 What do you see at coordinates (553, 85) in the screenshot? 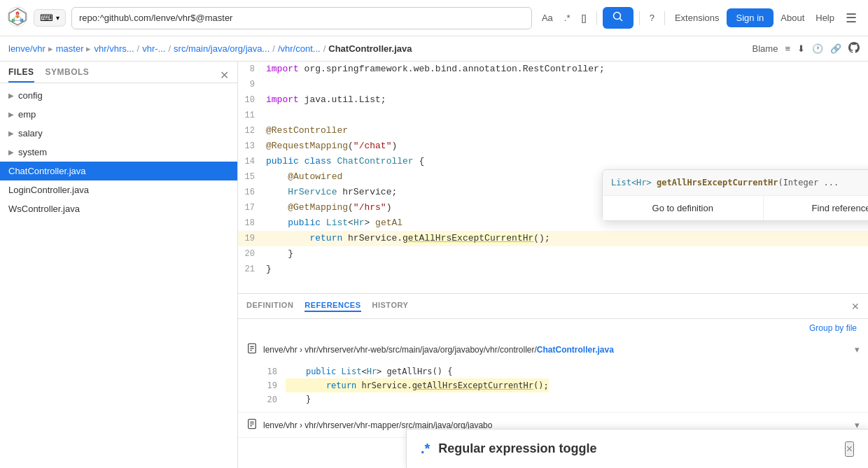
I see `code-line-9: 9` at bounding box center [553, 85].